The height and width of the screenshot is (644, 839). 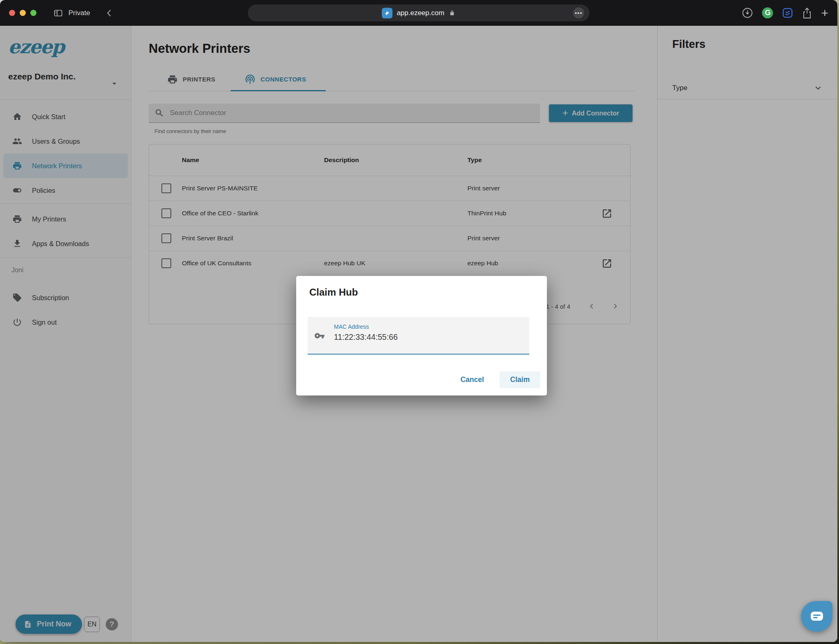 What do you see at coordinates (71, 13) in the screenshot?
I see `private-browsing-indicator: Private` at bounding box center [71, 13].